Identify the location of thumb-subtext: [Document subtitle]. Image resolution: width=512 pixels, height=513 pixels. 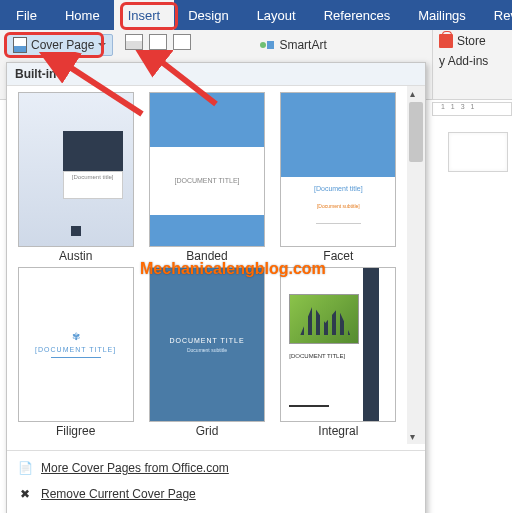
(338, 206).